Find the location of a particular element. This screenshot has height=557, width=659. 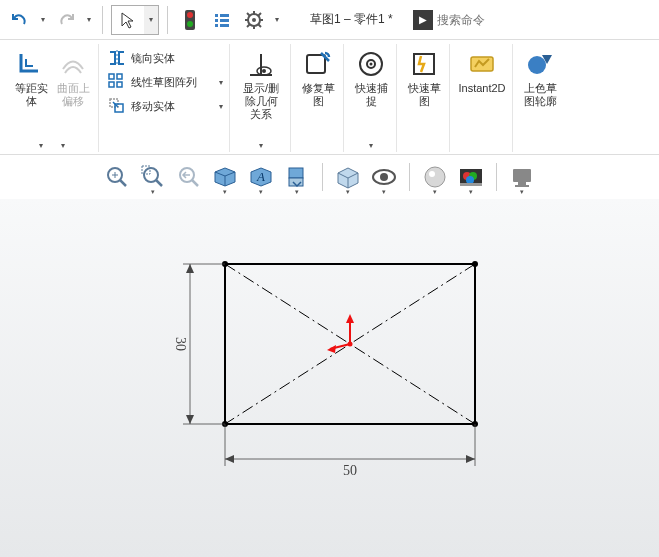

hide-show-icon: ▾ is located at coordinates (384, 177).